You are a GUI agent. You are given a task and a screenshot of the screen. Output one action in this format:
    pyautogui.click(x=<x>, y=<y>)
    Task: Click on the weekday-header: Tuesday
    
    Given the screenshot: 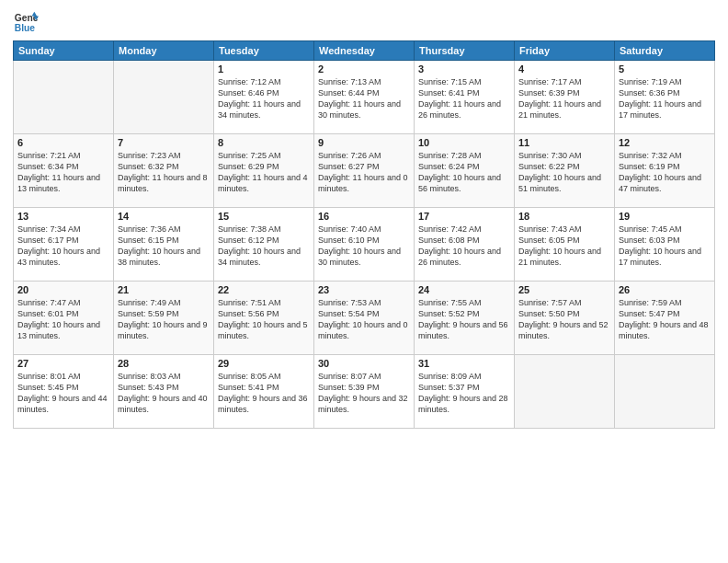 What is the action you would take?
    pyautogui.click(x=265, y=52)
    